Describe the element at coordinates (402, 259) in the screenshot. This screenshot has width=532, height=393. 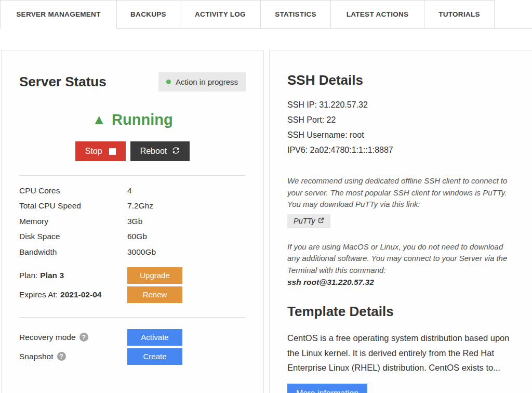
I see `terminal-note: If you are using MacOS or Linux, you do …` at that location.